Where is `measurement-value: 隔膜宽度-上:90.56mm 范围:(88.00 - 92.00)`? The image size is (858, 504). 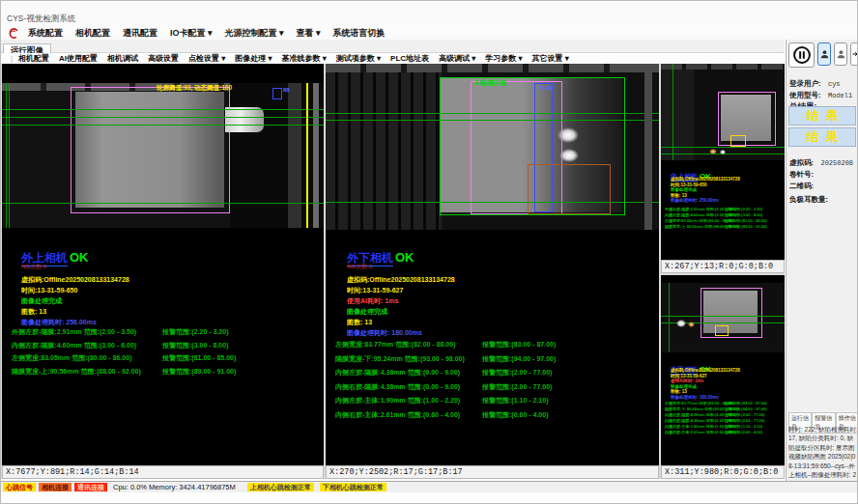 measurement-value: 隔膜宽度-上:90.56mm 范围:(88.00 - 92.00) is located at coordinates (695, 226).